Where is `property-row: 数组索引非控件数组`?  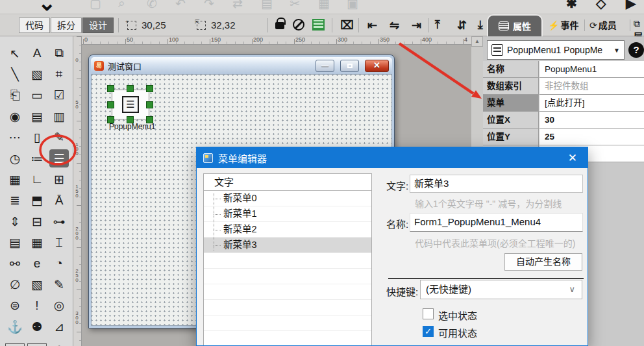 property-row: 数组索引非控件数组 is located at coordinates (564, 86).